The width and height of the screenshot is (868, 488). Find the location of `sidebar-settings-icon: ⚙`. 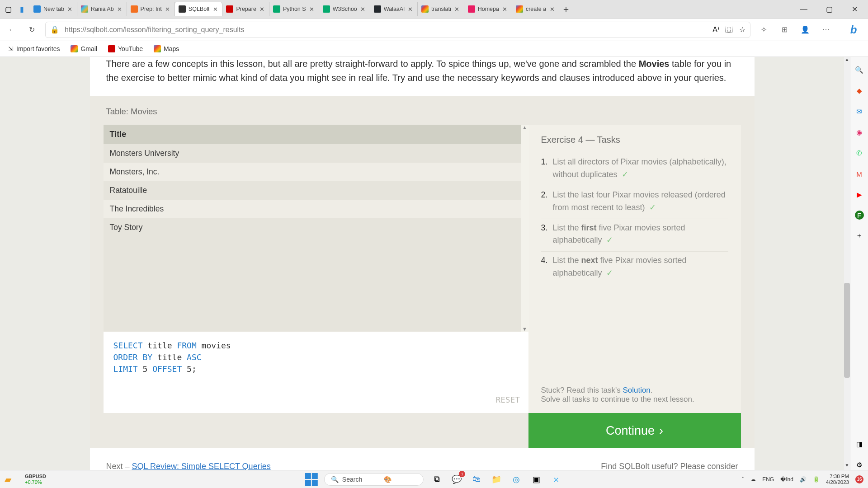

sidebar-settings-icon: ⚙ is located at coordinates (859, 465).